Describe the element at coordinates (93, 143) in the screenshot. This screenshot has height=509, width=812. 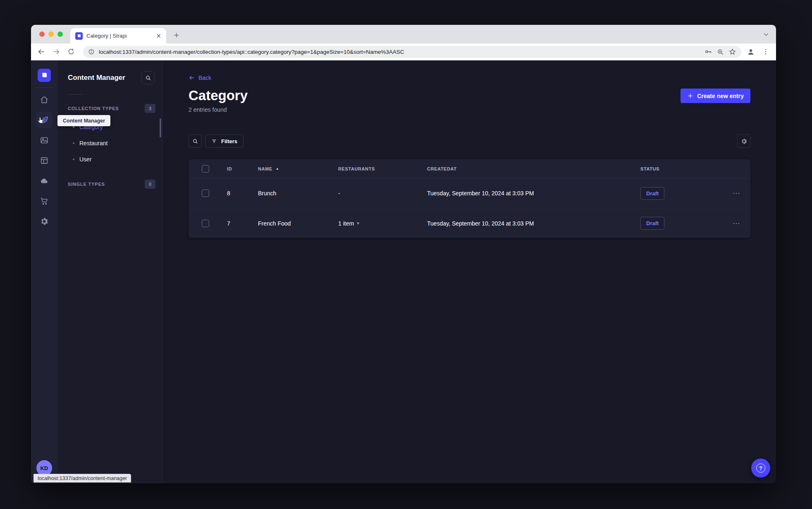
I see `subnav-item-label: Restaurant` at that location.